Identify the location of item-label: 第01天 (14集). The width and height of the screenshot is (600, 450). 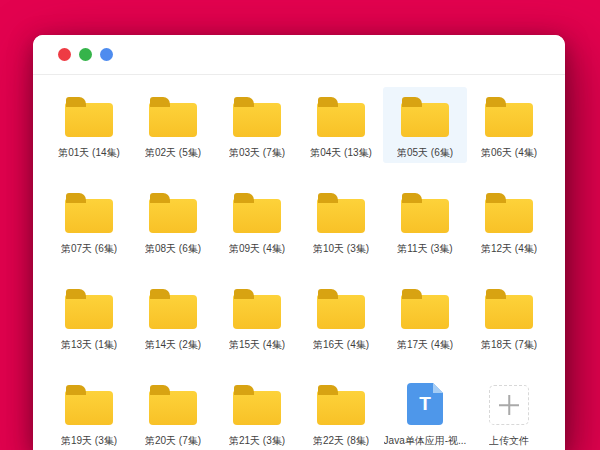
(89, 153).